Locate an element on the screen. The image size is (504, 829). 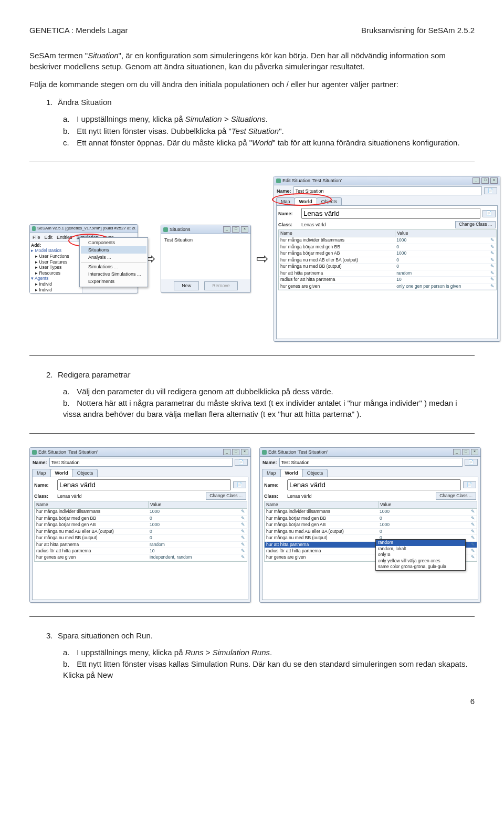
table-row: hur genes are givenonly one gen per pers… is located at coordinates (387, 287).